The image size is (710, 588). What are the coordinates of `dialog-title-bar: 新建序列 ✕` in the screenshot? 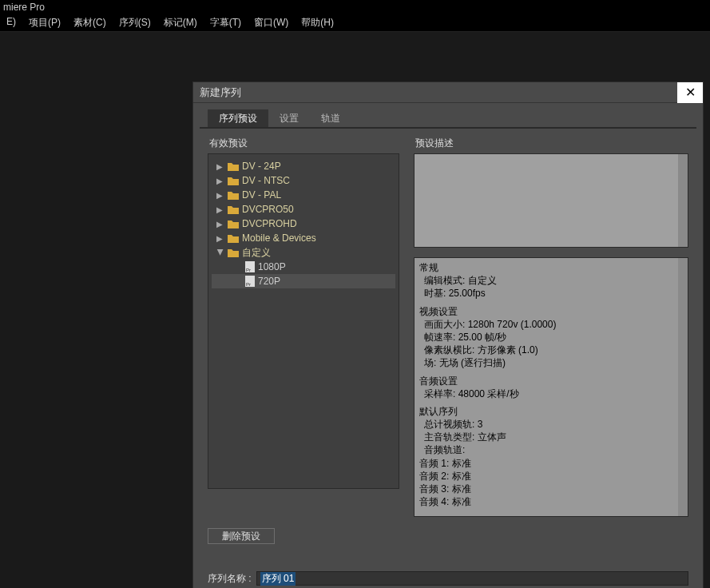 It's located at (448, 93).